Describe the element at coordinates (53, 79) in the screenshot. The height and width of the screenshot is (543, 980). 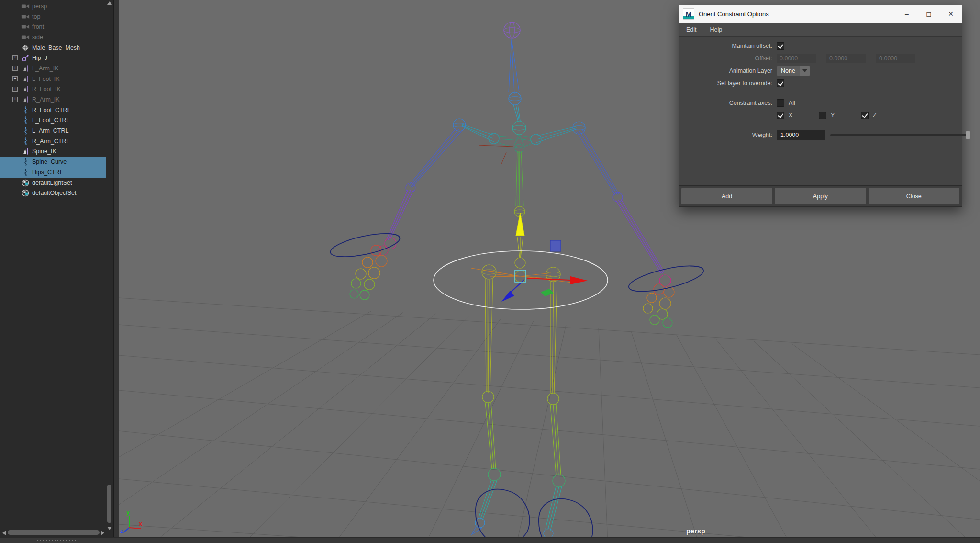
I see `outliner-item-l-foot-ik: L_Foot_IK` at that location.